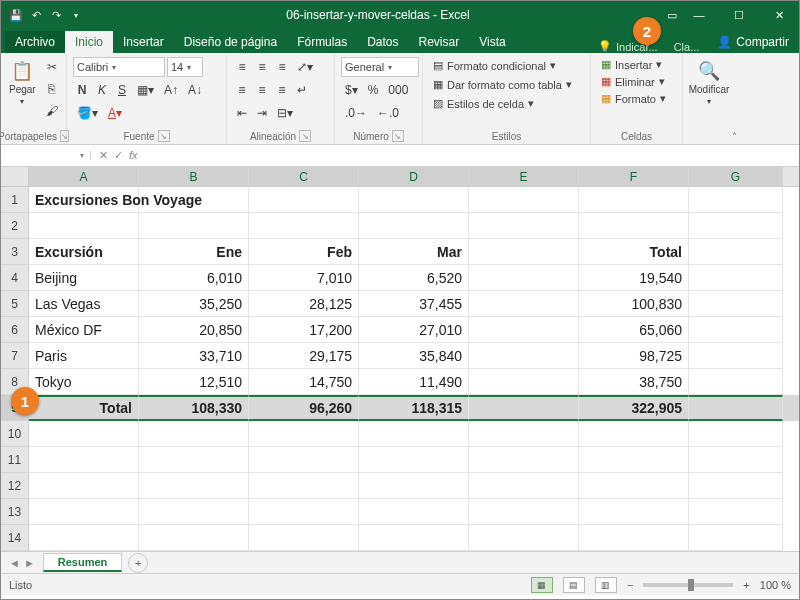 The width and height of the screenshot is (800, 600). I want to click on row-header: 4, so click(14, 278).